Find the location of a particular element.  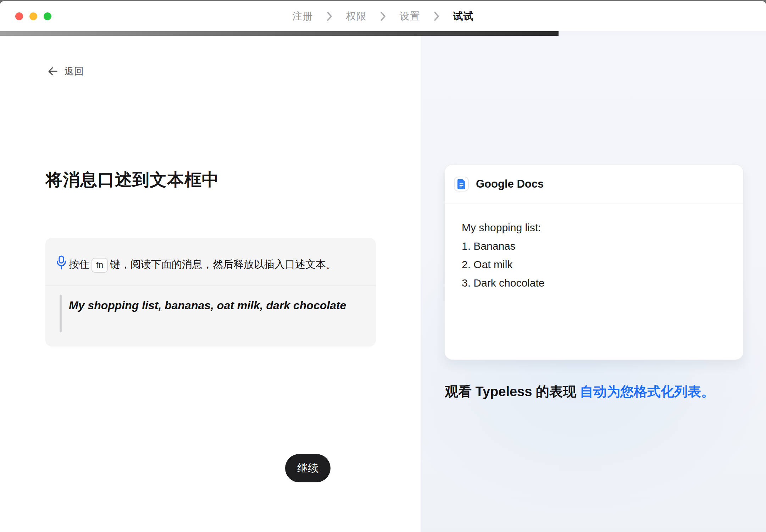

back-button: 返回 is located at coordinates (65, 71).